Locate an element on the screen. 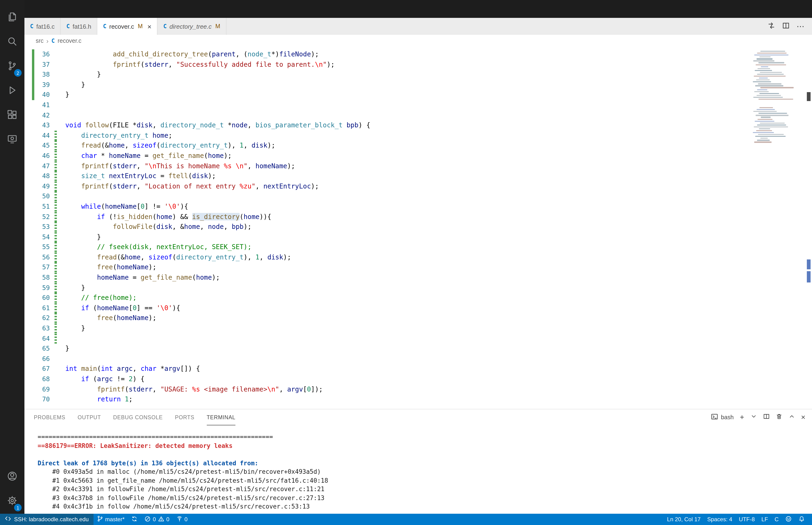  terminal-shell-picker: bash is located at coordinates (722, 417).